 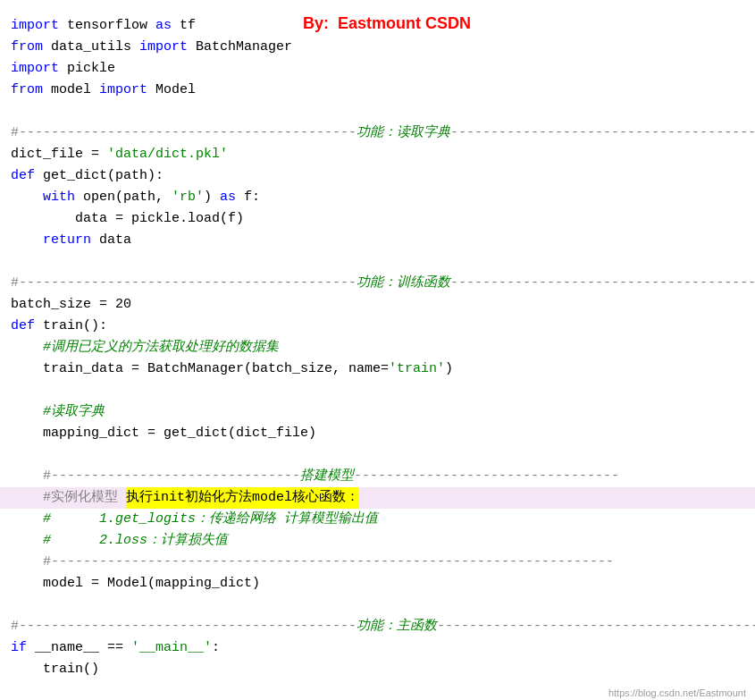 What do you see at coordinates (377, 369) in the screenshot?
I see `line-train-data: train_data = BatchManager(batch_size, na…` at bounding box center [377, 369].